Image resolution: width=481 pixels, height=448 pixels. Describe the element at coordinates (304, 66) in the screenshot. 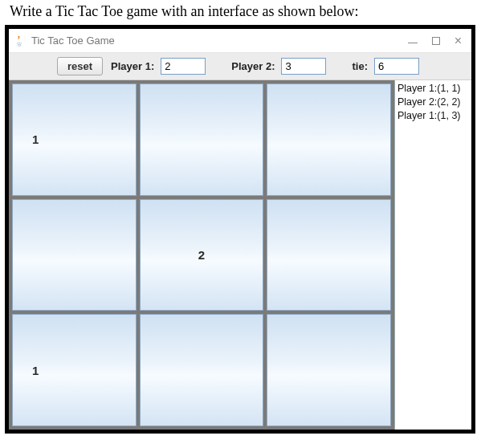

I see `player2-score-input` at that location.